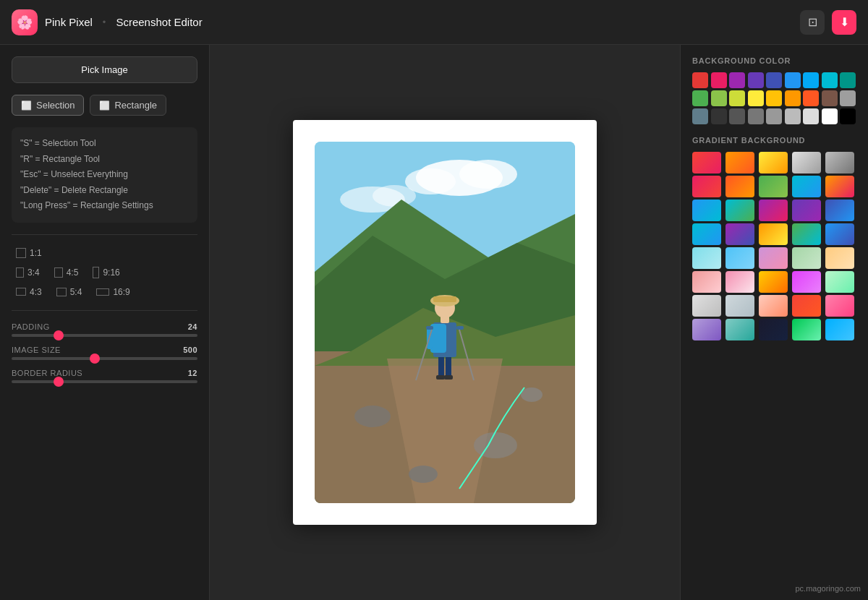 Image resolution: width=868 pixels, height=600 pixels. Describe the element at coordinates (48, 106) in the screenshot. I see `selection-tool-button: ⬜ Selection` at that location.